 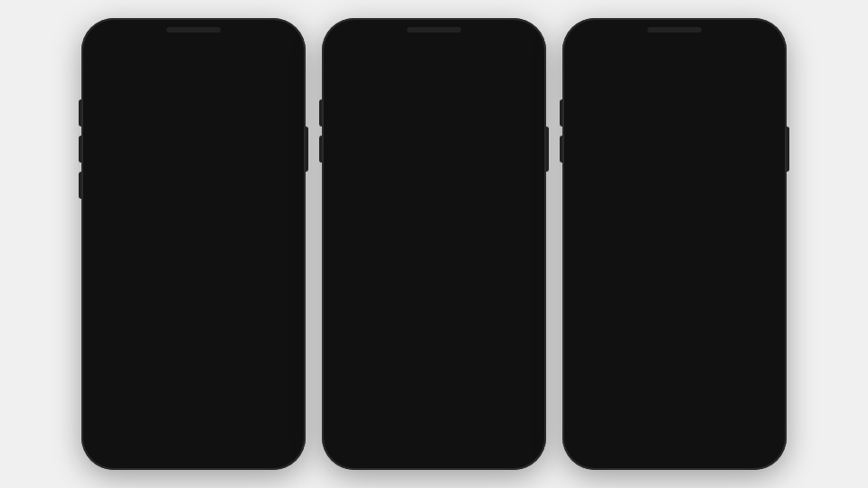 I want to click on sg-bridge, so click(x=675, y=103).